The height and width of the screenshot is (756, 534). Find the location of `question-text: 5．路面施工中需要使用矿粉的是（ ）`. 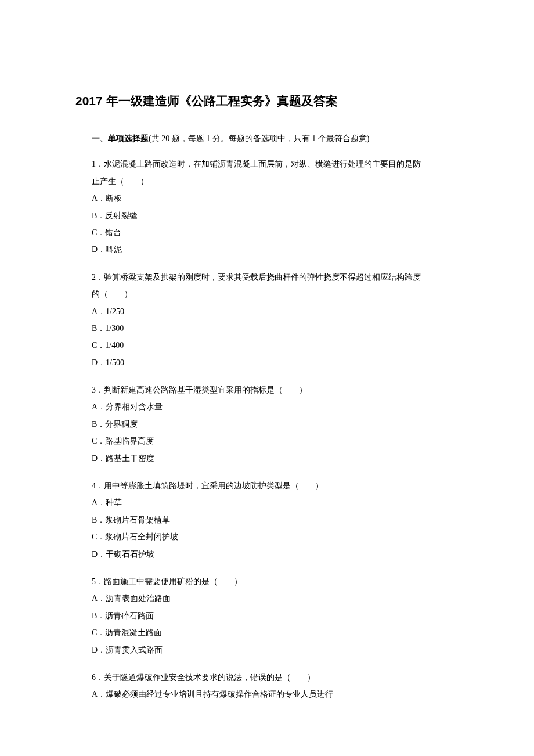

question-text: 5．路面施工中需要使用矿粉的是（ ） is located at coordinates (275, 582).